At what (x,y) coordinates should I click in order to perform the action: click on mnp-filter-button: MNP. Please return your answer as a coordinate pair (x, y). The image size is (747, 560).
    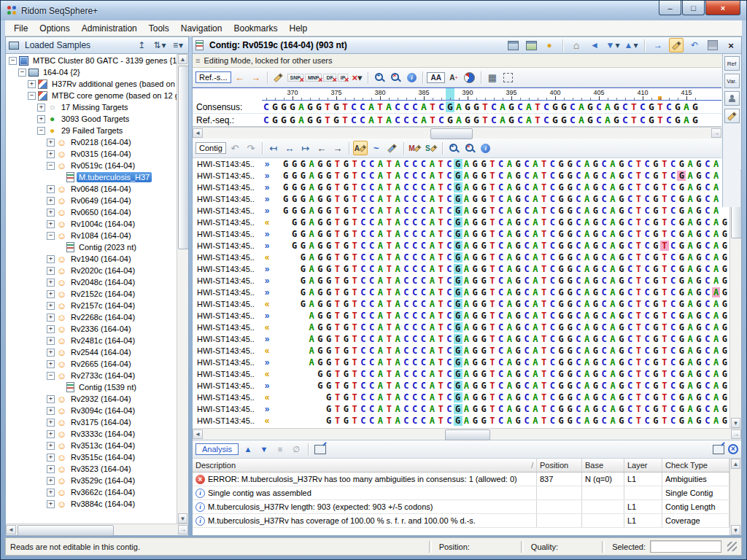
    Looking at the image, I should click on (314, 77).